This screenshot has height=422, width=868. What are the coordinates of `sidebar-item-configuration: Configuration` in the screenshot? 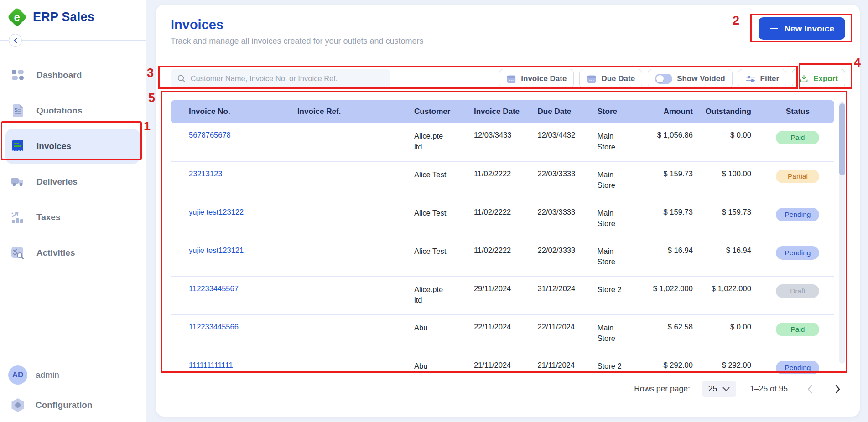 It's located at (73, 405).